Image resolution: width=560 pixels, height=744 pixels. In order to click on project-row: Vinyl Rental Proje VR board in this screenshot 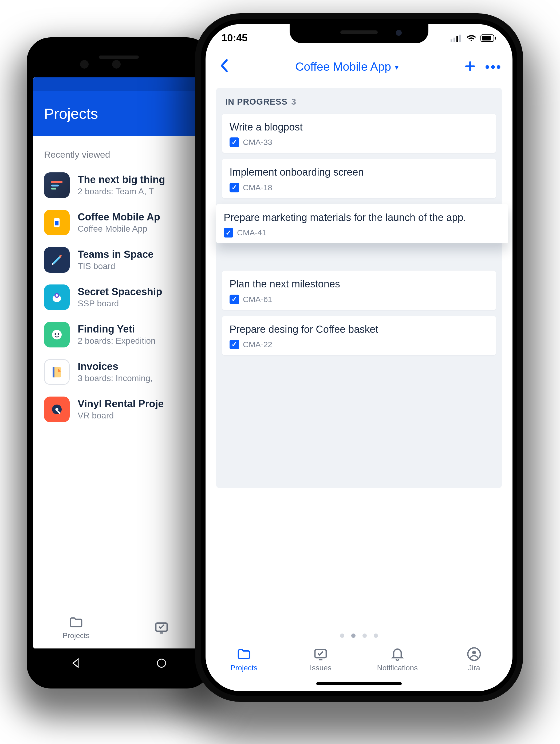, I will do `click(119, 410)`.